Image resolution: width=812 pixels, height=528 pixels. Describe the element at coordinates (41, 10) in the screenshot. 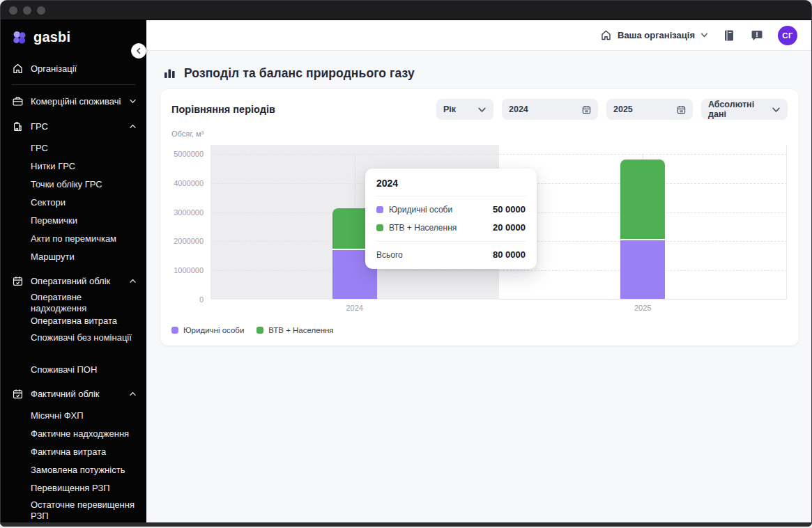

I see `window-zoom-button` at that location.